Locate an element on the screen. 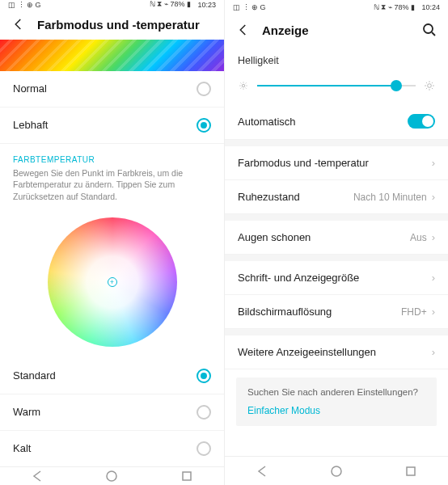  sun-small-icon is located at coordinates (243, 86).